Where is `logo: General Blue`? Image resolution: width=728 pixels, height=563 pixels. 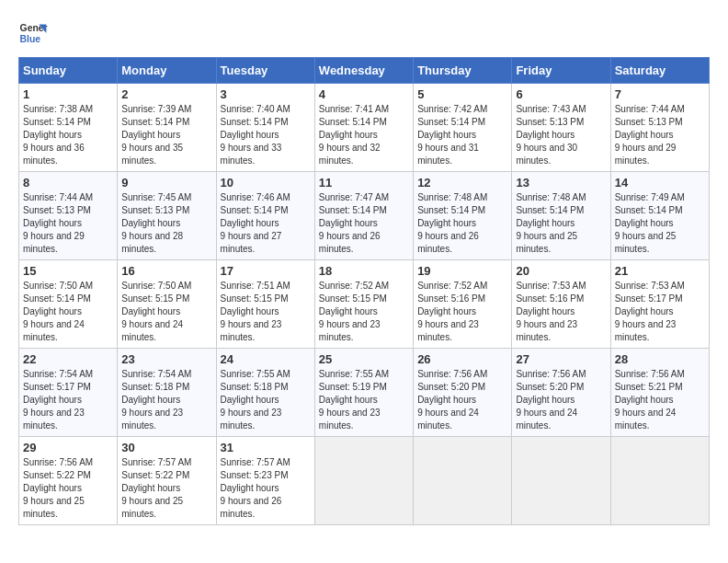
logo: General Blue is located at coordinates (33, 33).